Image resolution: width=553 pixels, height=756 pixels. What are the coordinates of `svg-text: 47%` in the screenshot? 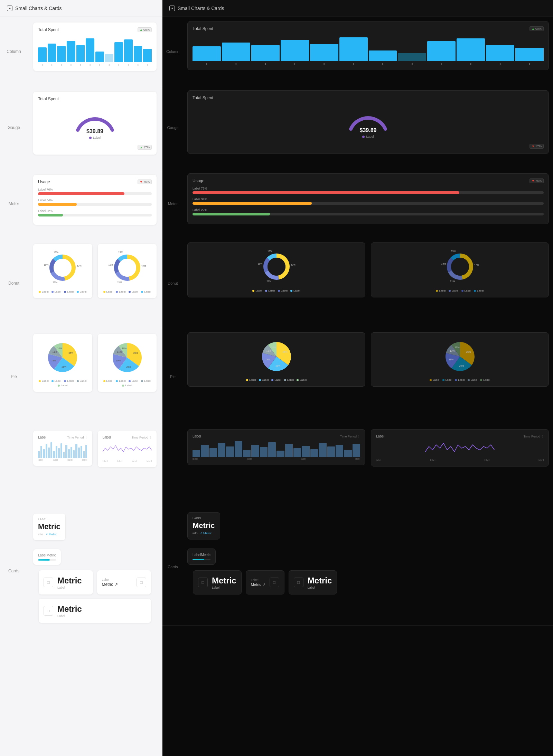 It's located at (144, 266).